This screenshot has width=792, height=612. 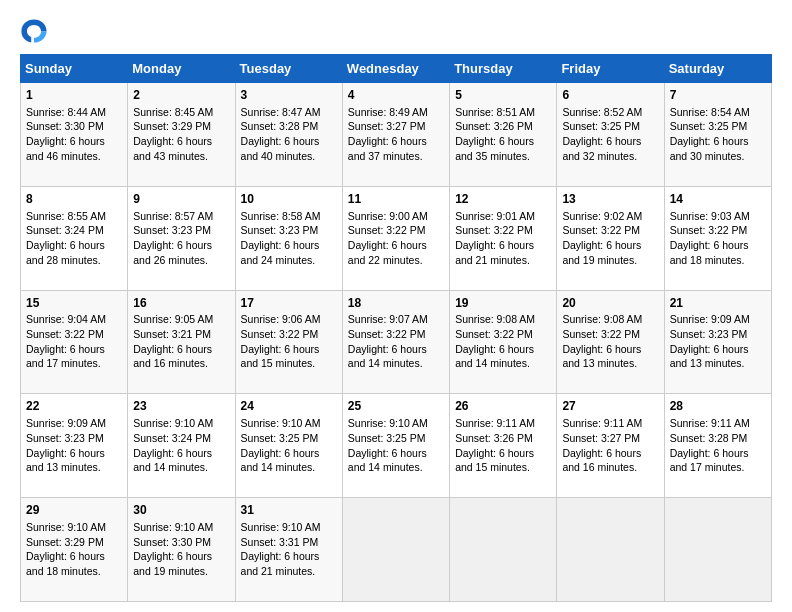 I want to click on day-cell: 6Sunrise: 8:52 AM Sunset: 3:25 PM Daylig…, so click(x=610, y=135).